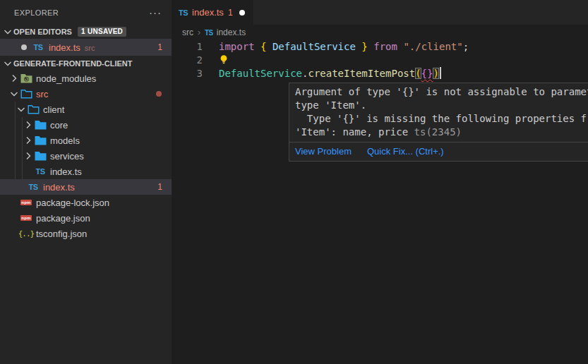 The image size is (588, 364). I want to click on breadcrumb-folder: src, so click(188, 32).